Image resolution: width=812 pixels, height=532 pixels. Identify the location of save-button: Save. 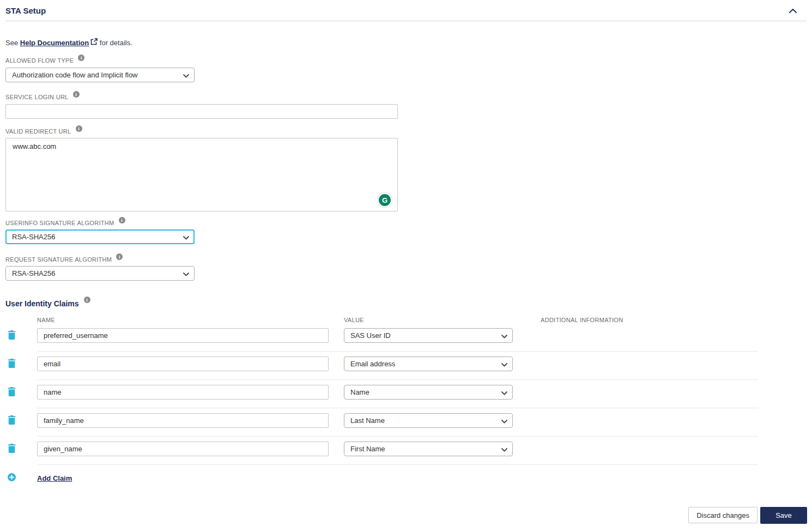
(784, 516).